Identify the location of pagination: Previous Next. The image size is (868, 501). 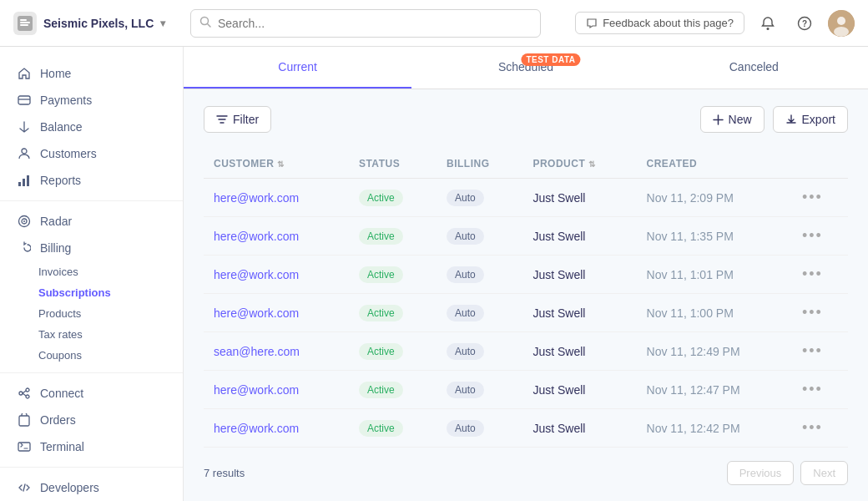
(788, 473).